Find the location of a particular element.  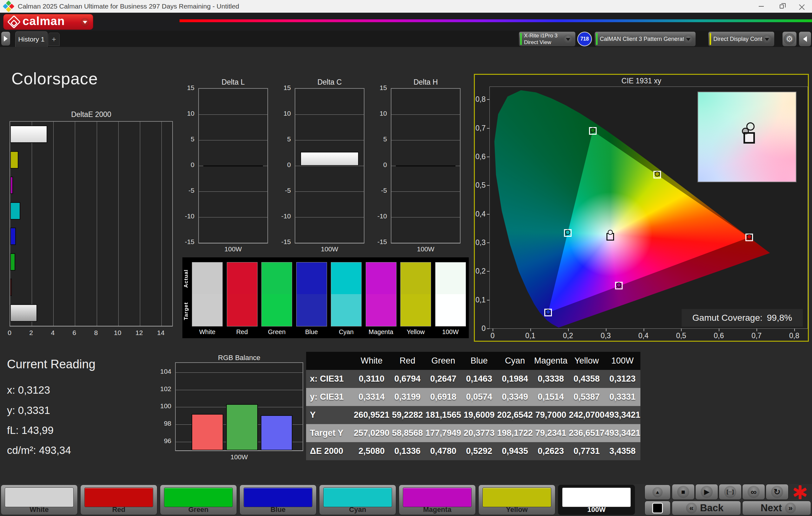

settings-button: ⚙ is located at coordinates (790, 39).